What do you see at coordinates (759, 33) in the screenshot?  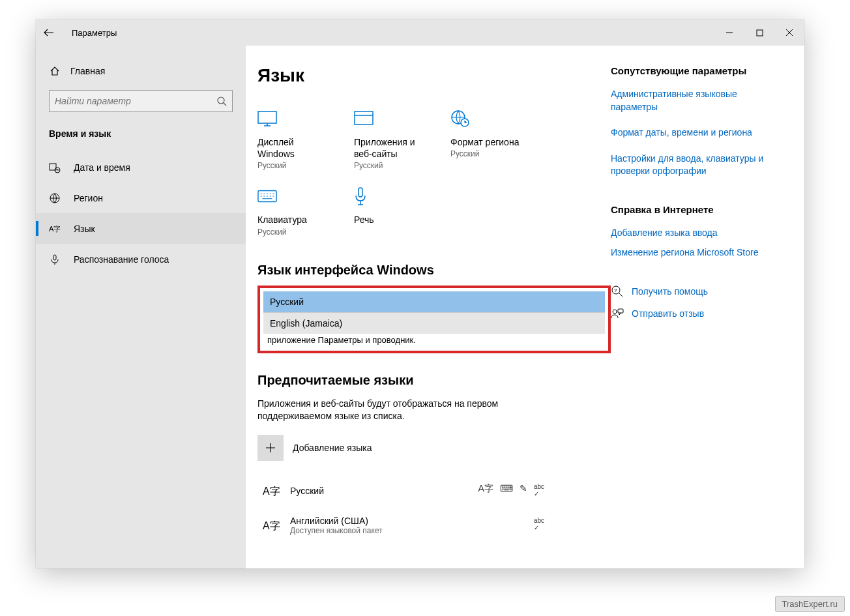 I see `window-controls` at bounding box center [759, 33].